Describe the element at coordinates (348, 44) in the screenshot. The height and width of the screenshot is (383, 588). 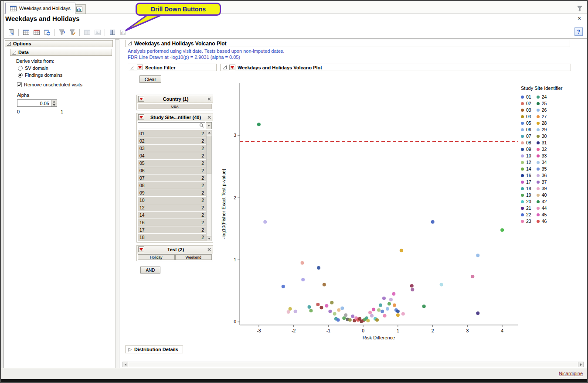
I see `volcano-outline-header: Weekdays and Holidays Volcano Plot` at that location.